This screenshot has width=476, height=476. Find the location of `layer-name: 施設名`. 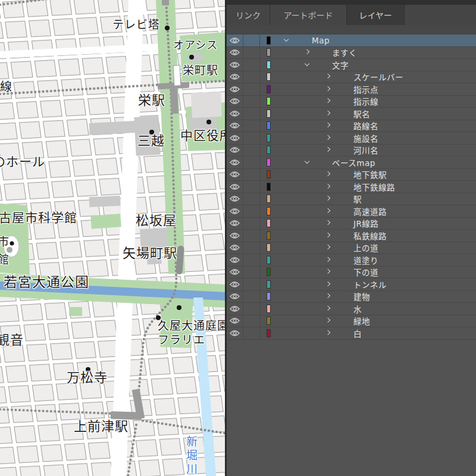

layer-name: 施設名 is located at coordinates (366, 138).